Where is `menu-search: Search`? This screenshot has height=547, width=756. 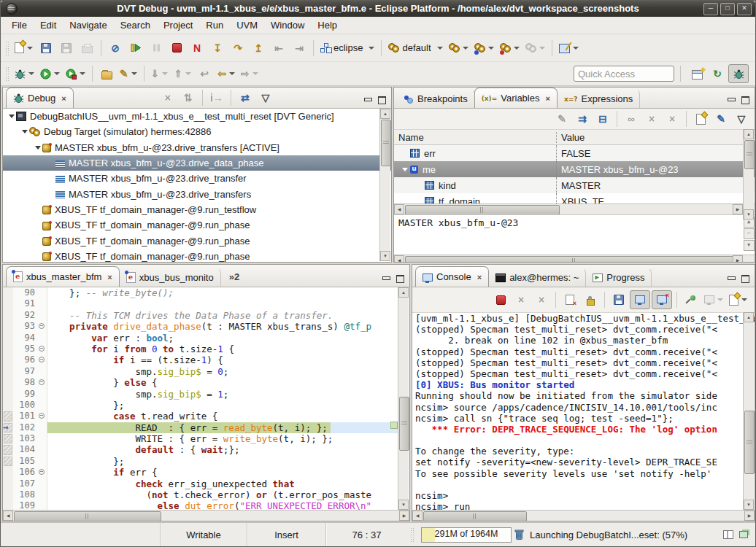
menu-search: Search is located at coordinates (136, 25).